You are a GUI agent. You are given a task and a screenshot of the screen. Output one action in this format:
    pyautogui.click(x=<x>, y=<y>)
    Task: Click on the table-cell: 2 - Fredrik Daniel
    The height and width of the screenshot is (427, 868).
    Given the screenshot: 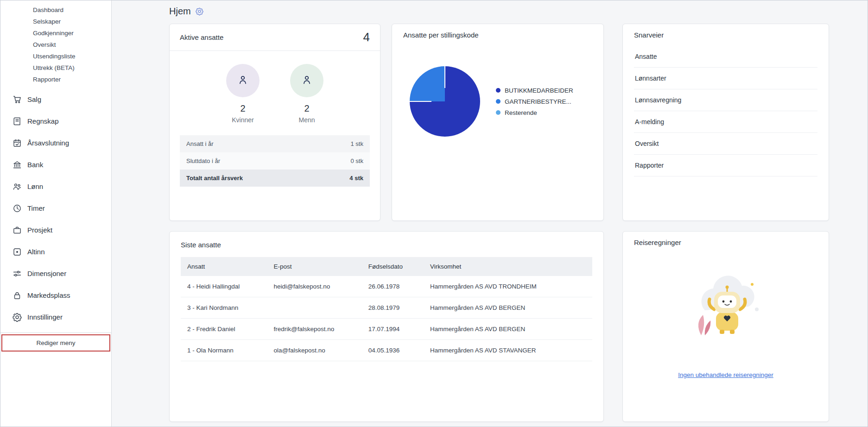 What is the action you would take?
    pyautogui.click(x=224, y=329)
    